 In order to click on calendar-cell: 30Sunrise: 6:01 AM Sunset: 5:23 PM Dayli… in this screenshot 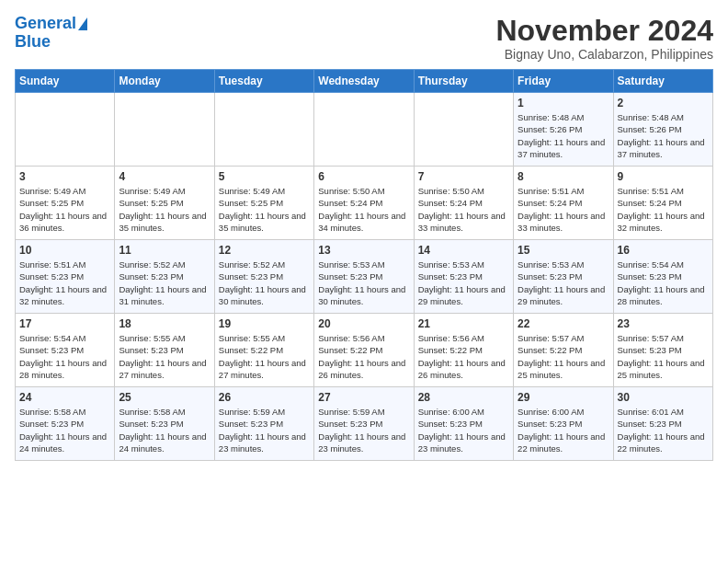, I will do `click(663, 424)`.